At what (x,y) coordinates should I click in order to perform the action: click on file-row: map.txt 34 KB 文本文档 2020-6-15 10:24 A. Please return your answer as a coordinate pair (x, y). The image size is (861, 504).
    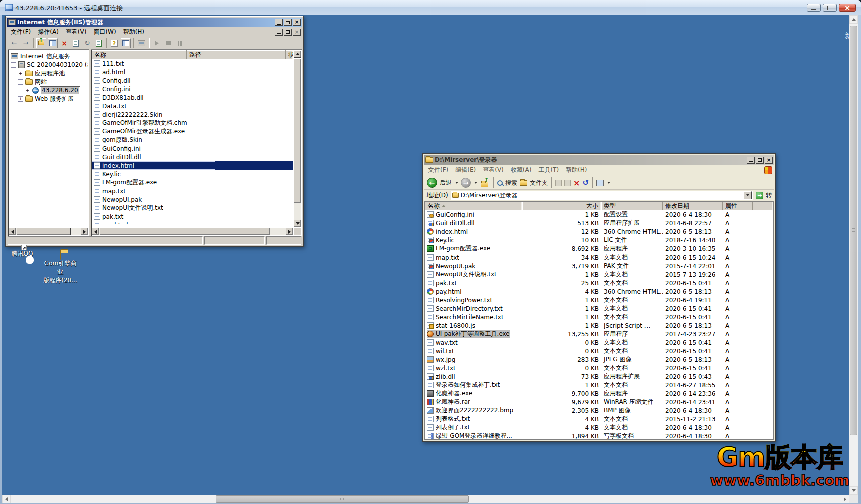
    Looking at the image, I should click on (599, 258).